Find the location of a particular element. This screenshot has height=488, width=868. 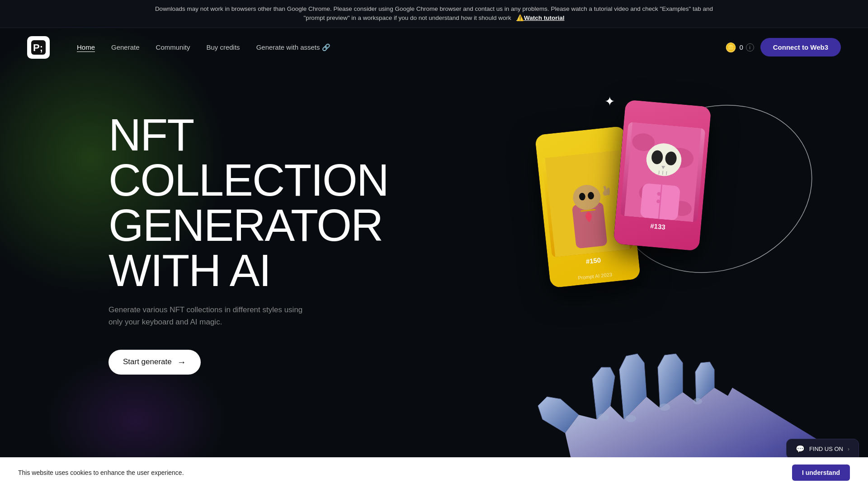

nav-buy-credits: Buy credits is located at coordinates (223, 47).